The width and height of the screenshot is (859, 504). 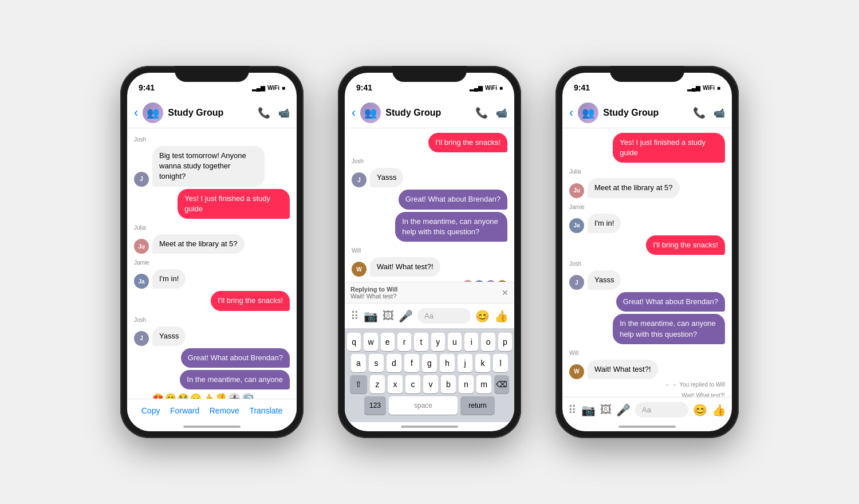 I want to click on reaction-add: ➕, so click(x=234, y=396).